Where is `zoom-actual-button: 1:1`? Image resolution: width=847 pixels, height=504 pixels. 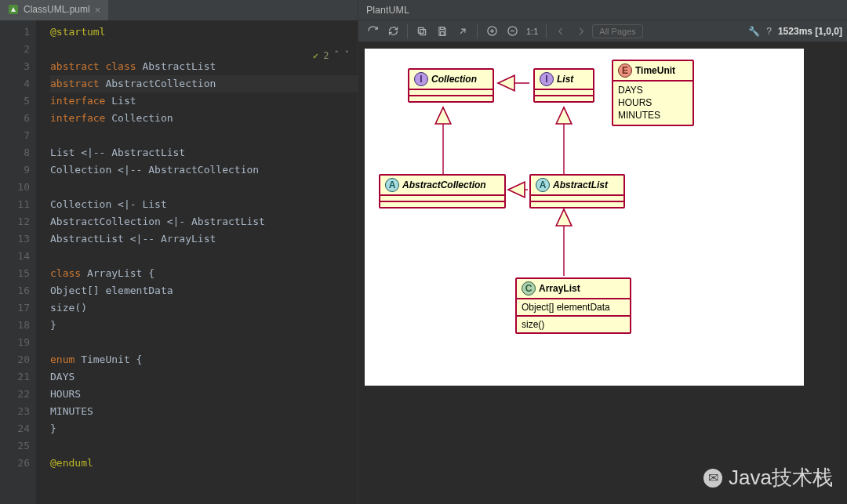
zoom-actual-button: 1:1 is located at coordinates (532, 31).